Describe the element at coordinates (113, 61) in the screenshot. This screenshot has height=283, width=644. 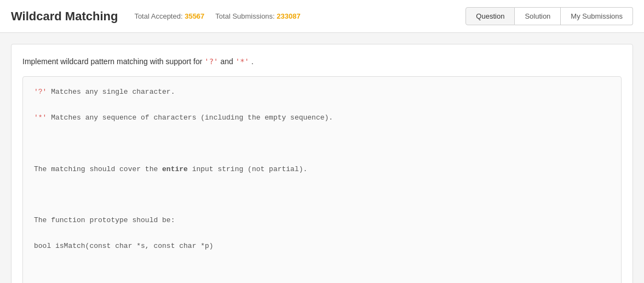
I see `intro-text: Implement wildcard pattern matching with…` at that location.